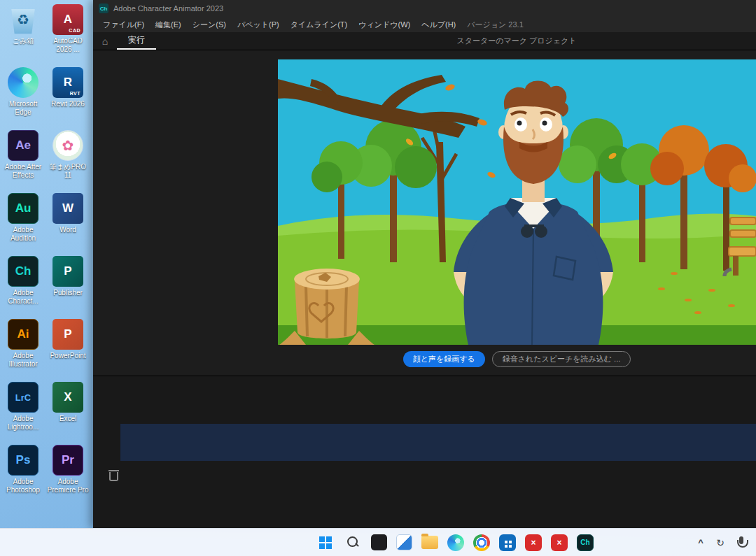  What do you see at coordinates (23, 31) in the screenshot?
I see `desktop-icon-recycle-bin: ♻ ごみ箱` at bounding box center [23, 31].